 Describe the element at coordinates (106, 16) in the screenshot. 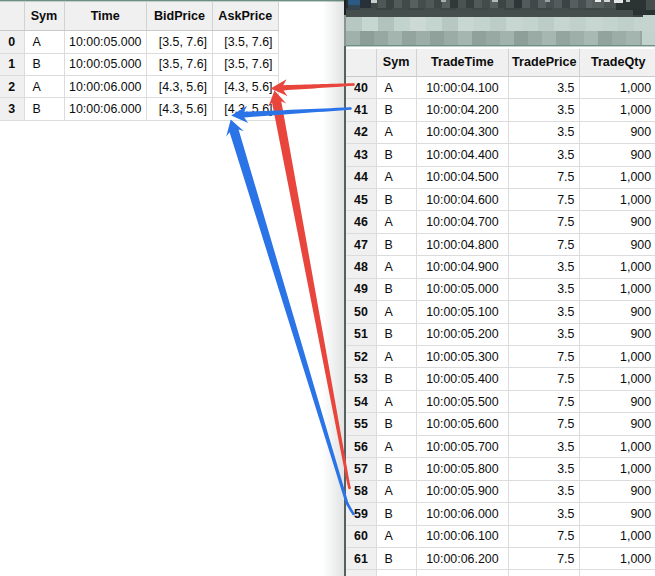

I see `header-cell: Time` at that location.